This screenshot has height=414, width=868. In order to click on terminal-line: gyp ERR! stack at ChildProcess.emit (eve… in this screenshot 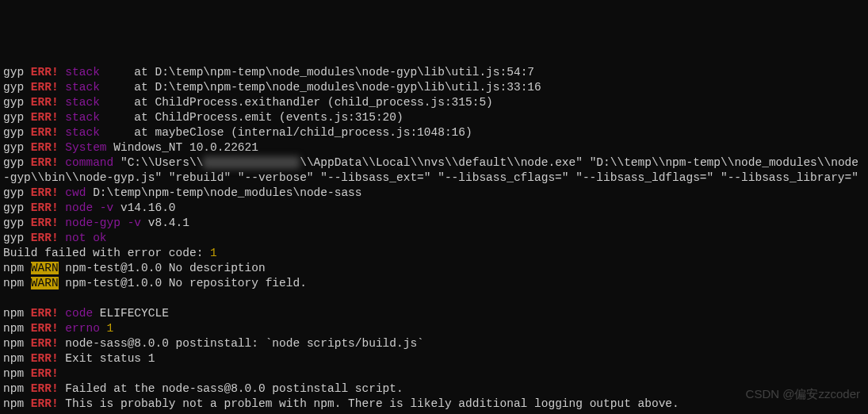, I will do `click(434, 117)`.